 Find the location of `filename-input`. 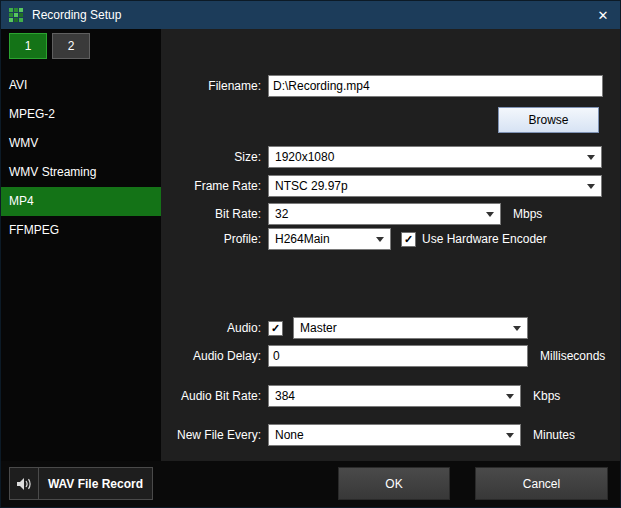

filename-input is located at coordinates (436, 86).